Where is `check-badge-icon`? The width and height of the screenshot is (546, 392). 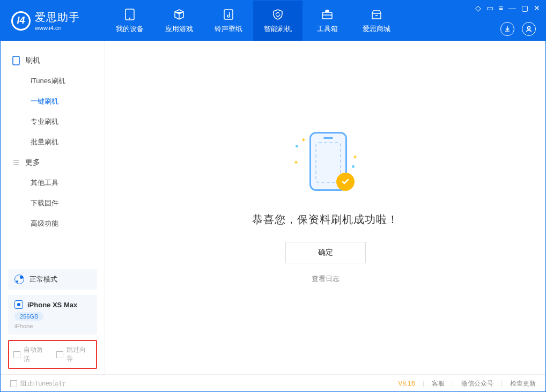
check-badge-icon is located at coordinates (345, 182).